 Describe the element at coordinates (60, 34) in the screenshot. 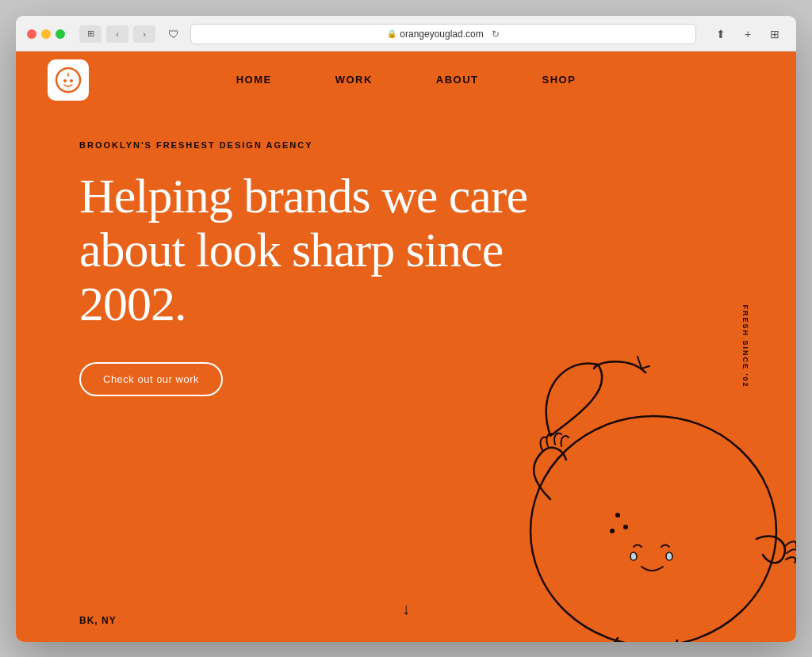

I see `maximize-button` at that location.